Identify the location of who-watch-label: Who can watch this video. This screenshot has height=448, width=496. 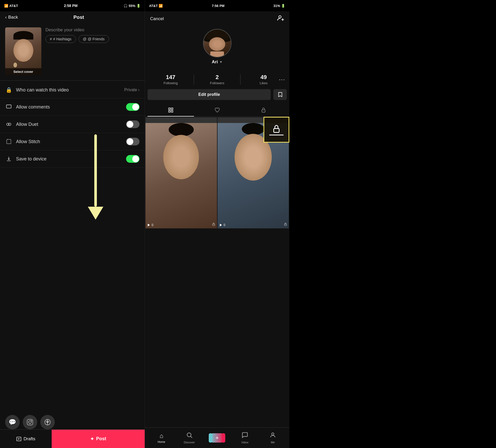
(68, 90).